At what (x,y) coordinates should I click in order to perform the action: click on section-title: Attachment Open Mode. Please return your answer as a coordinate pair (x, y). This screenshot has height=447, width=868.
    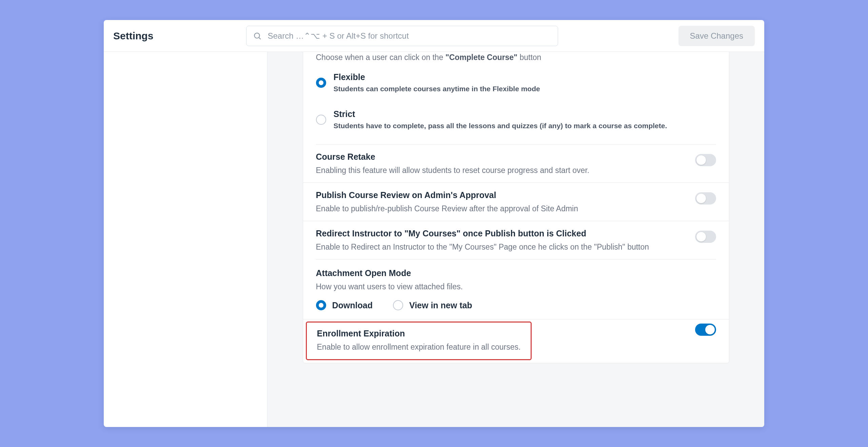
    Looking at the image, I should click on (516, 273).